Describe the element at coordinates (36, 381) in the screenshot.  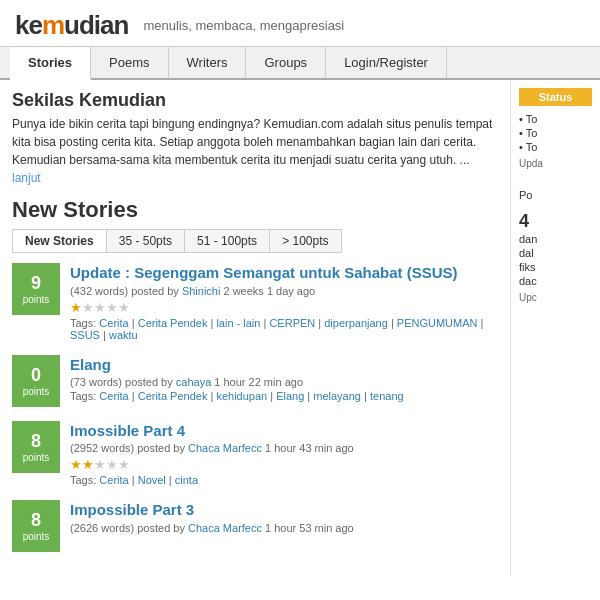
I see `points-badge: 0points` at that location.